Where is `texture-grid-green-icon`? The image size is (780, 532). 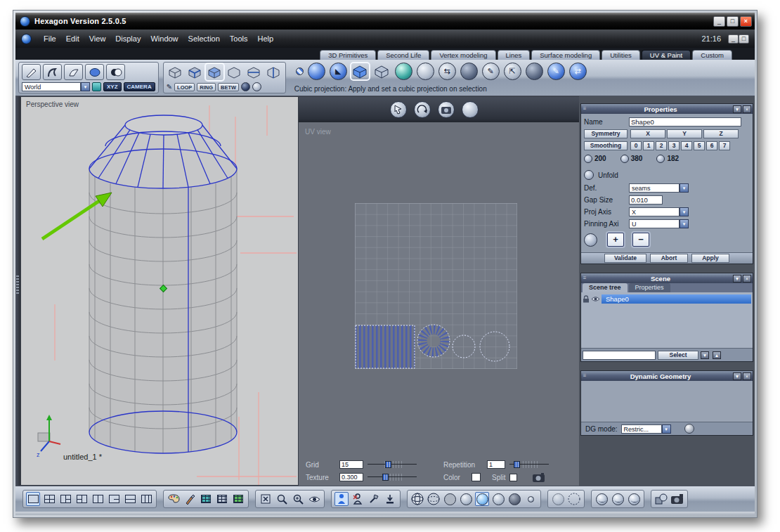 texture-grid-green-icon is located at coordinates (238, 499).